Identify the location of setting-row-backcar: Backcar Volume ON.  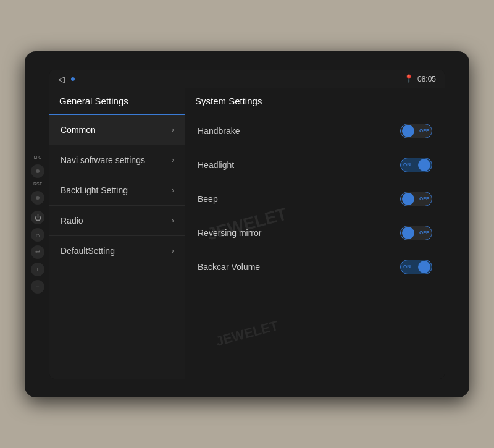
(315, 267).